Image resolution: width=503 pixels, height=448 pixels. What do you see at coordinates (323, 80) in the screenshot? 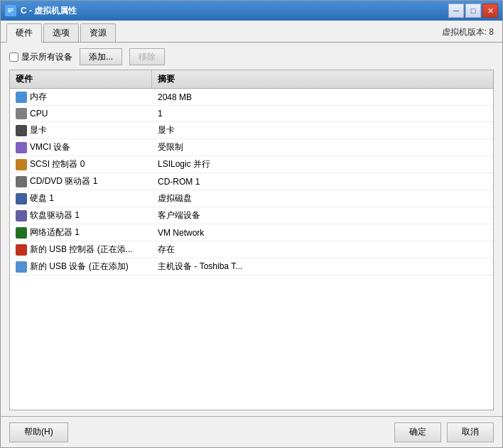
I see `col-summary: 摘要` at bounding box center [323, 80].